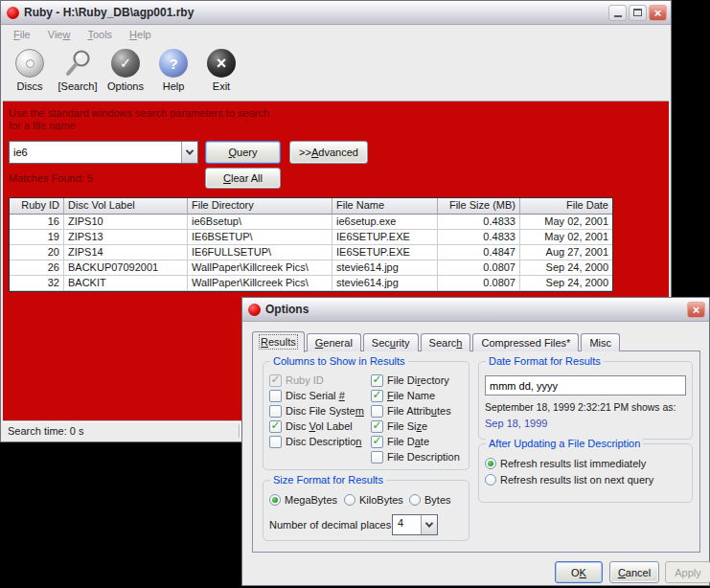 The height and width of the screenshot is (588, 710). I want to click on main-titlebar: Ruby - H:\Ruby_DB\agp001.rby, so click(335, 13).